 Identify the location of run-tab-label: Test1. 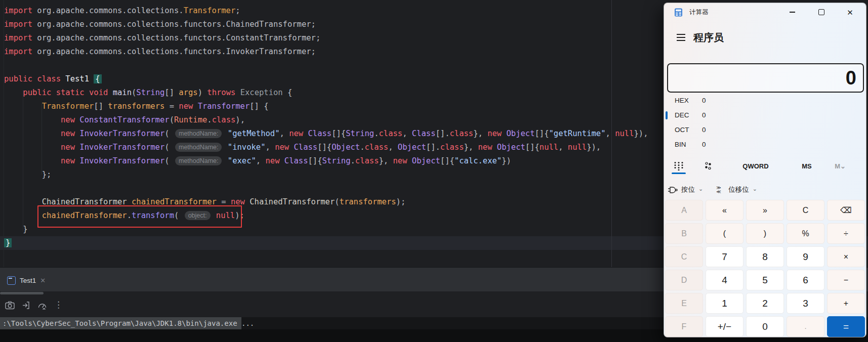
(28, 280).